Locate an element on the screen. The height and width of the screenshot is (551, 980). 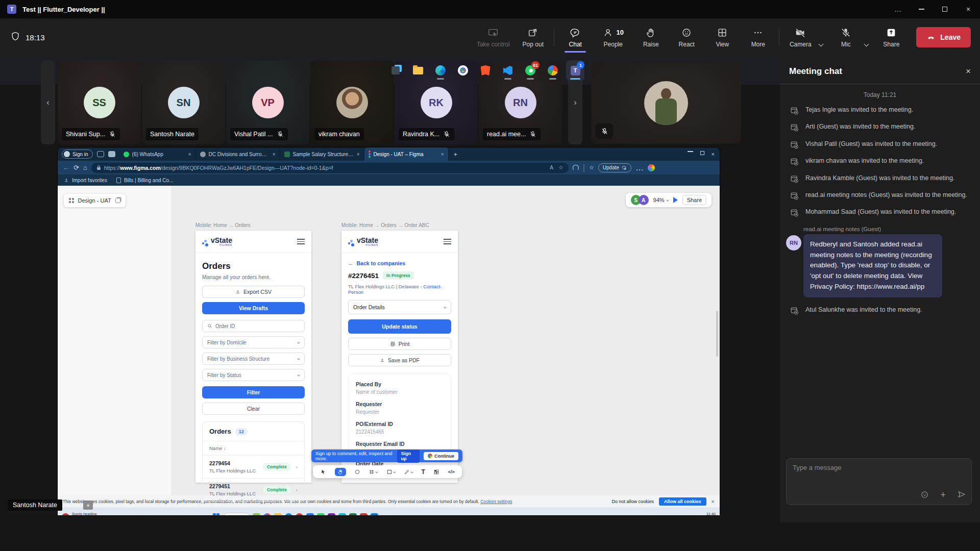
browser-close-button: × is located at coordinates (713, 154).